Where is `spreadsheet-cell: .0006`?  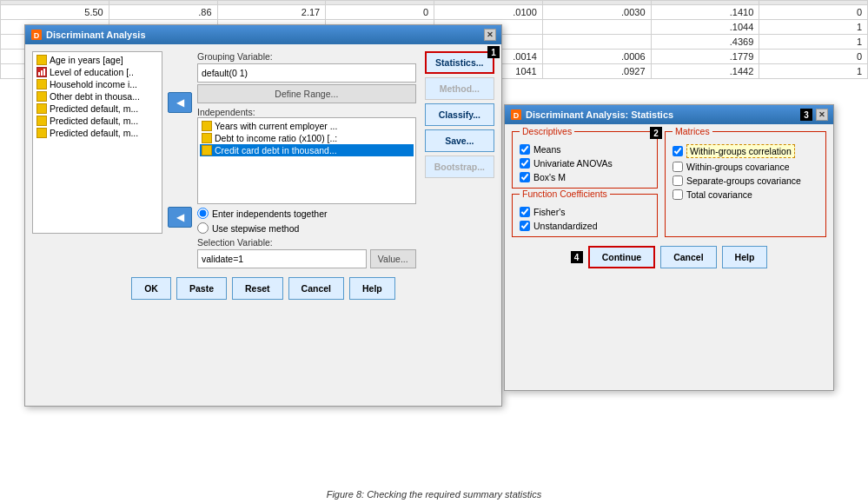 spreadsheet-cell: .0006 is located at coordinates (596, 57).